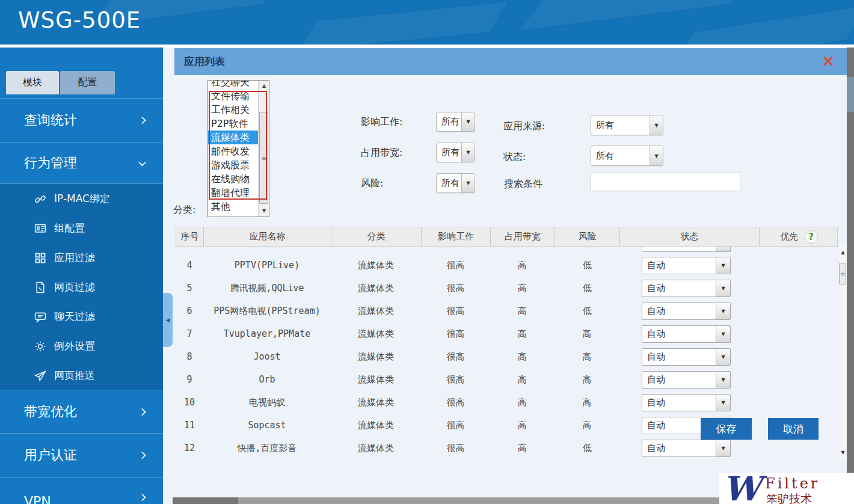  I want to click on listbox-scrollbar: ▲ ≡ ▼, so click(263, 149).